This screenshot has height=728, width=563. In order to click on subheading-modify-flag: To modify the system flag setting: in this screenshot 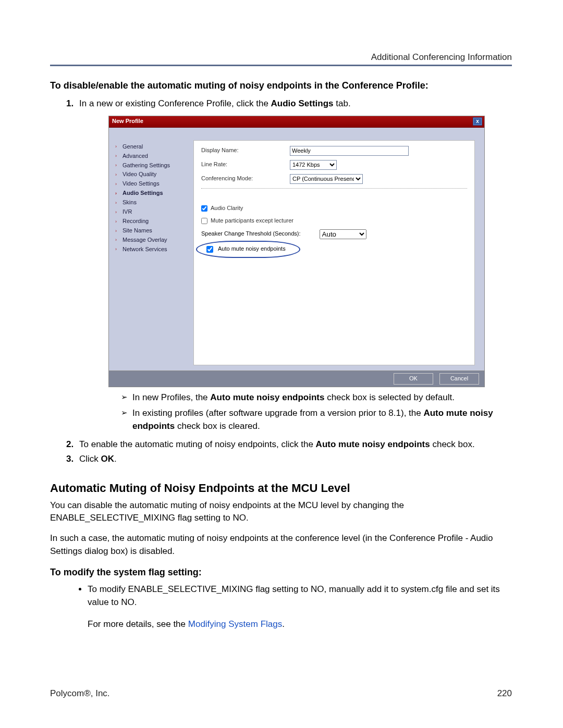, I will do `click(282, 572)`.